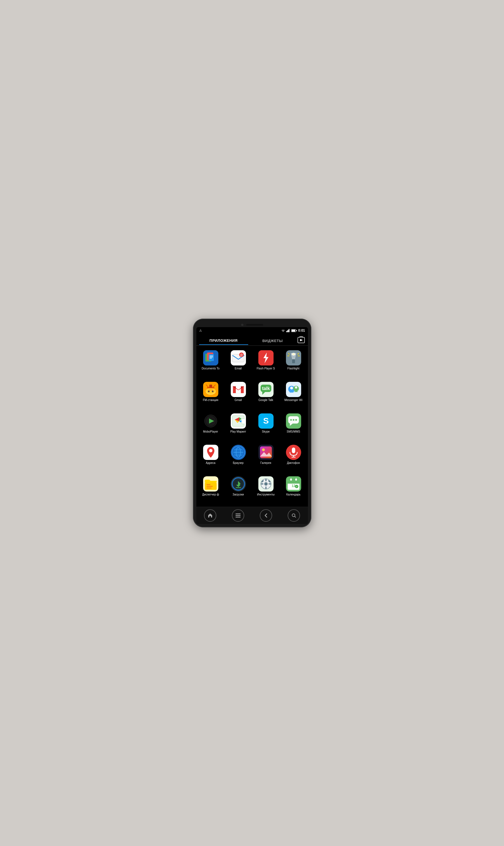  Describe the element at coordinates (266, 395) in the screenshot. I see `app-gtalk: talk Google Talk` at that location.